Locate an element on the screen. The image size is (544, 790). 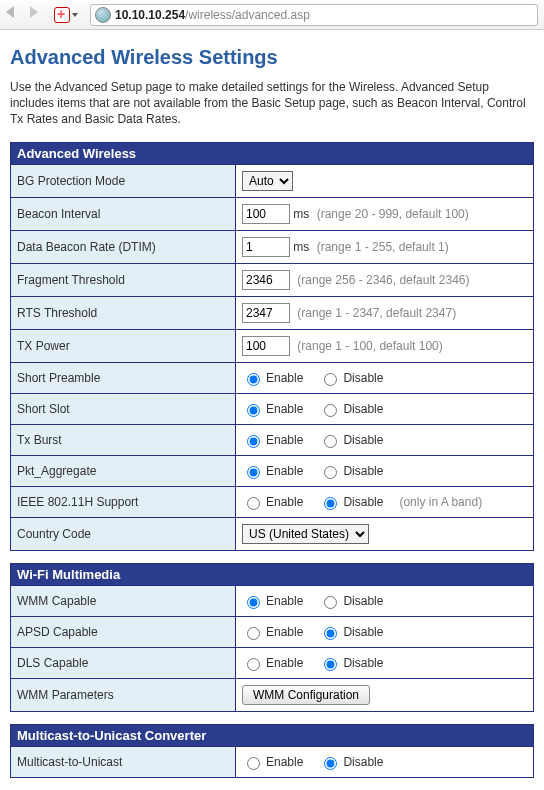
wmm-configuration-button is located at coordinates (306, 695).